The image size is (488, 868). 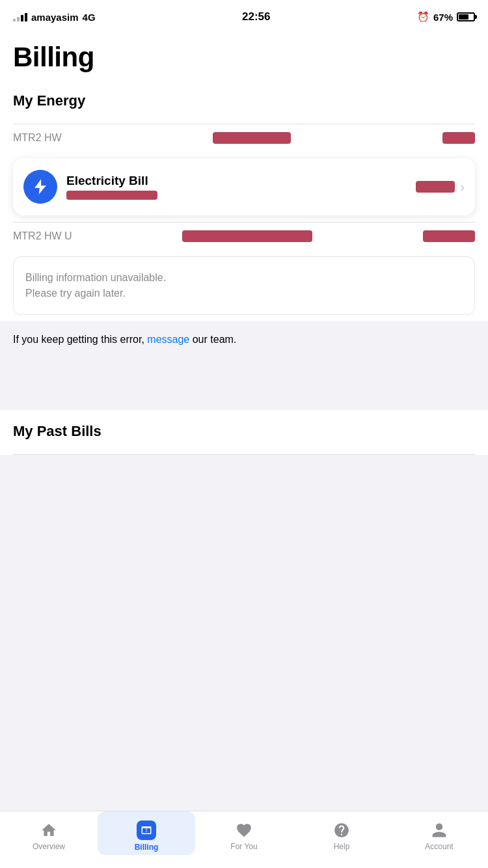 I want to click on nav-overview: Overview, so click(x=49, y=833).